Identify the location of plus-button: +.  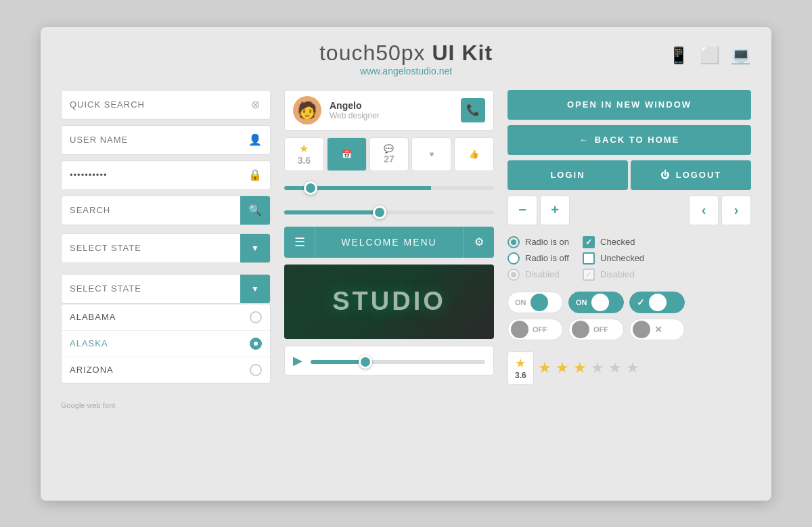
(555, 210).